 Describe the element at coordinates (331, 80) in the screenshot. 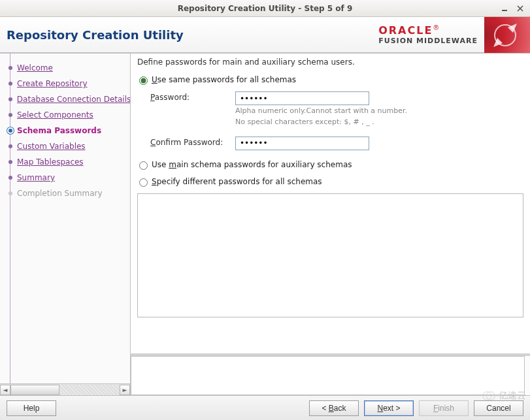

I see `radio-same-passwords: Use same passwords for all schemas` at that location.